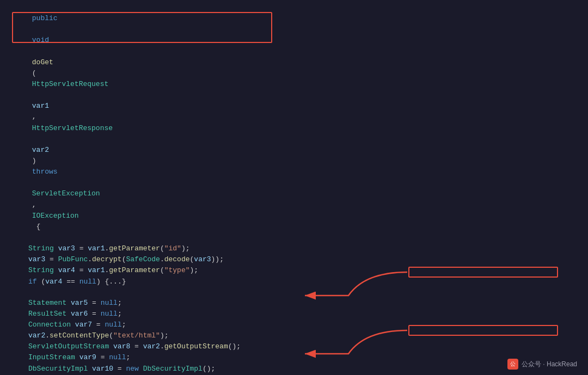 The image size is (588, 375). What do you see at coordinates (56, 216) in the screenshot?
I see `exception-ioexception: IOException` at bounding box center [56, 216].